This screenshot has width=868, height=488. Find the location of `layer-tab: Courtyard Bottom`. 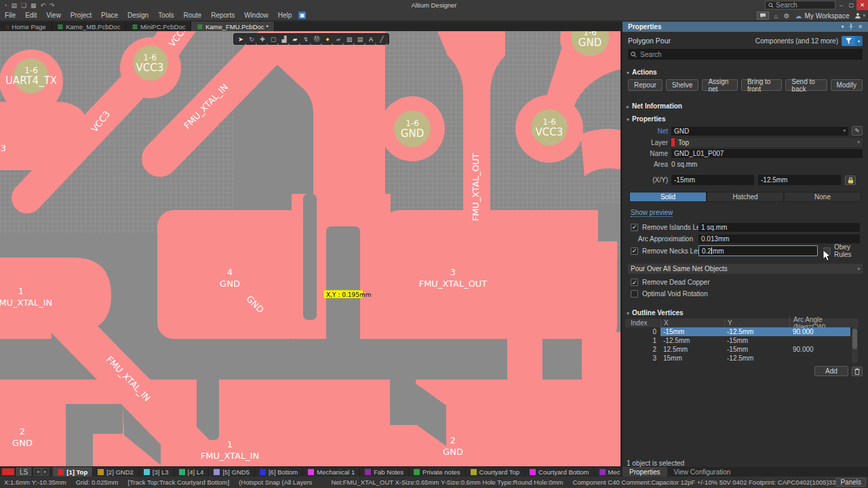

layer-tab: Courtyard Bottom is located at coordinates (559, 472).